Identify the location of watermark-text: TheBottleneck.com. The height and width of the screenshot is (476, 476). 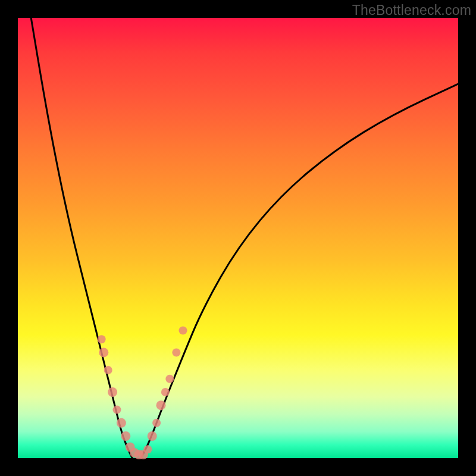
(412, 11).